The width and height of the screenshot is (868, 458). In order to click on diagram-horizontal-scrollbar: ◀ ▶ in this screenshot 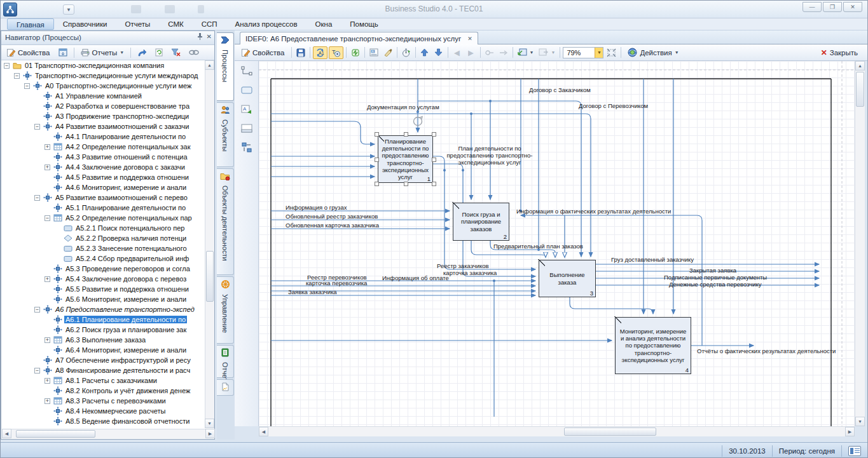, I will do `click(557, 431)`.